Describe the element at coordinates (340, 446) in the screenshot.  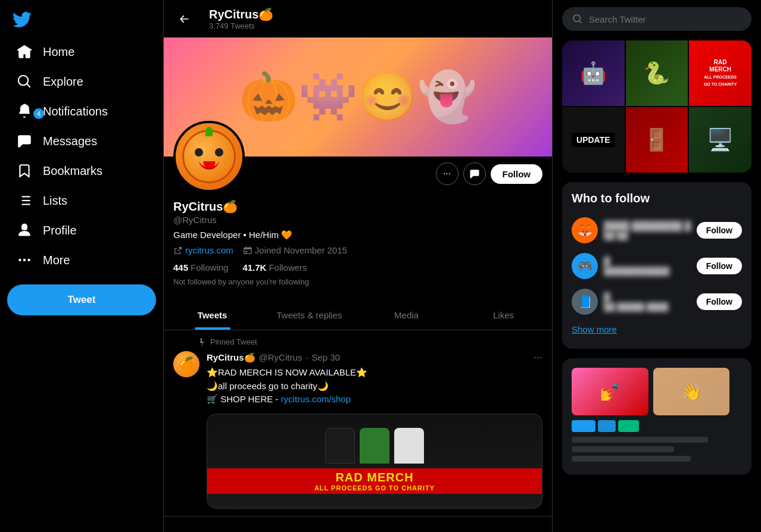
I see `hoodie-black` at that location.